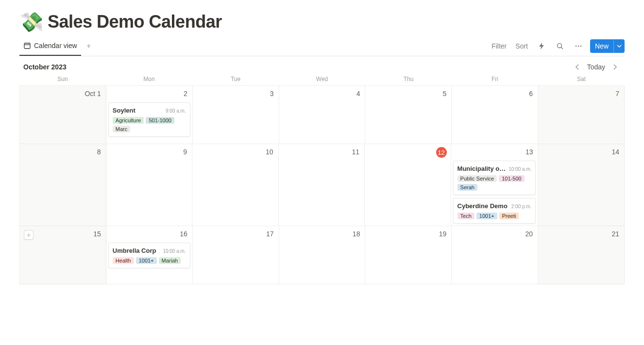 This screenshot has height=345, width=644. Describe the element at coordinates (499, 46) in the screenshot. I see `filter-button: Filter` at that location.